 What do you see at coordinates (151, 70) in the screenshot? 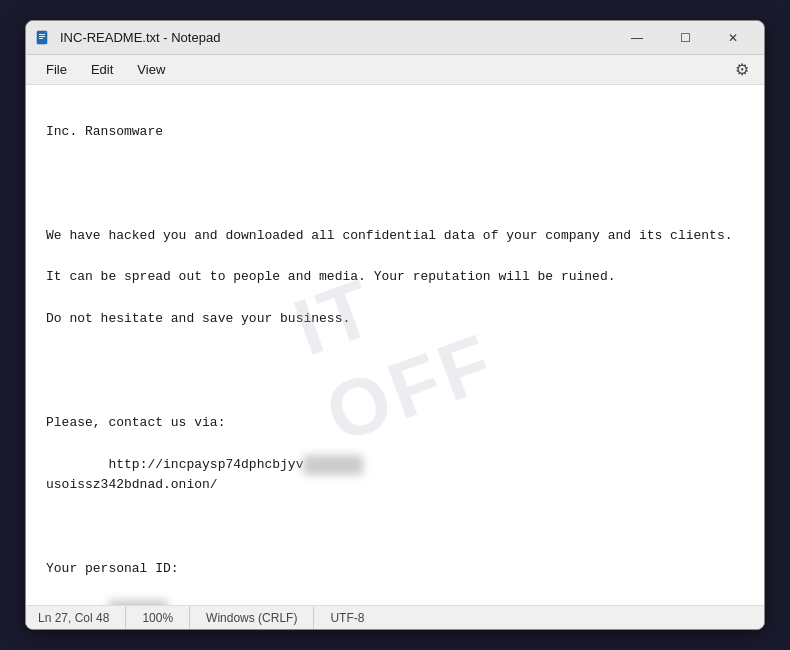
I see `menu-view: View` at bounding box center [151, 70].